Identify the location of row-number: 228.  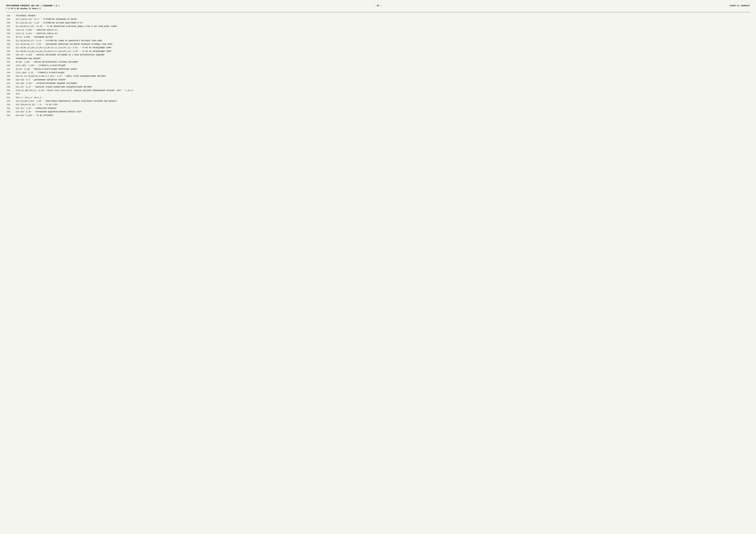
(11, 16).